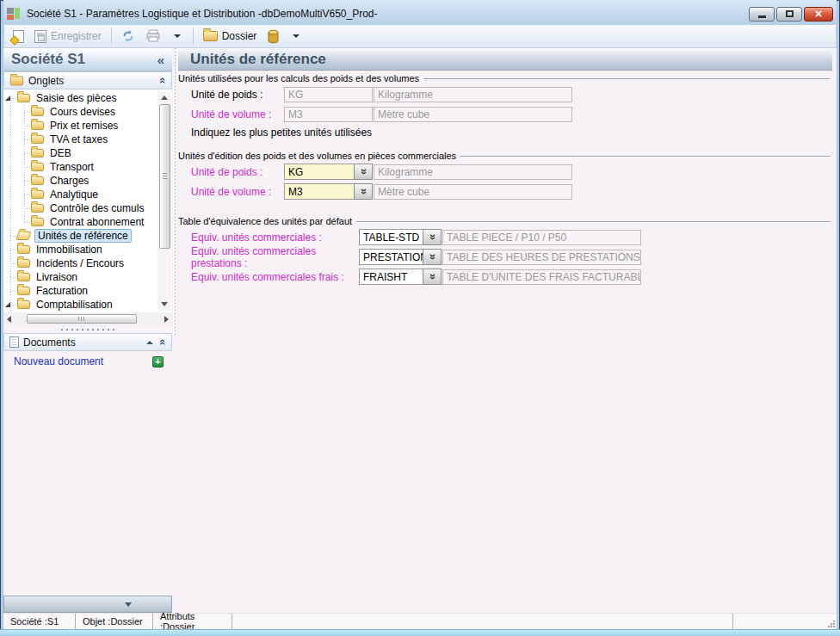 The image size is (840, 636). I want to click on dossier-label: Dossier, so click(239, 36).